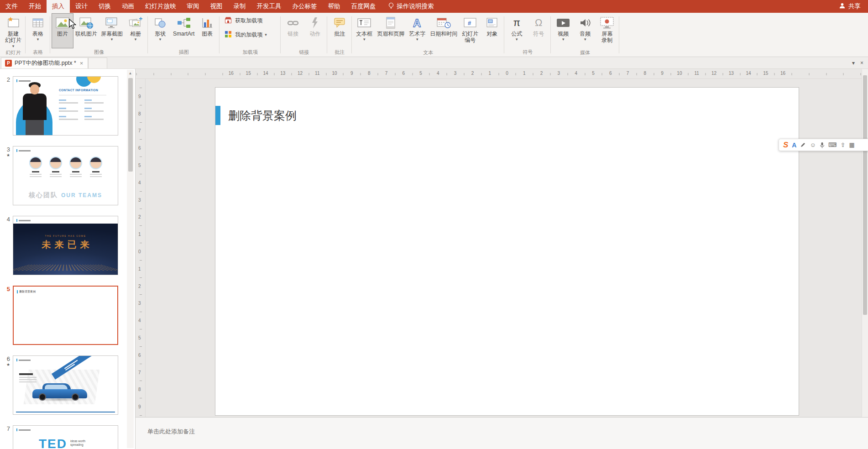 This screenshot has width=868, height=449. Describe the element at coordinates (35, 6) in the screenshot. I see `menu-tab-home: 开始` at that location.